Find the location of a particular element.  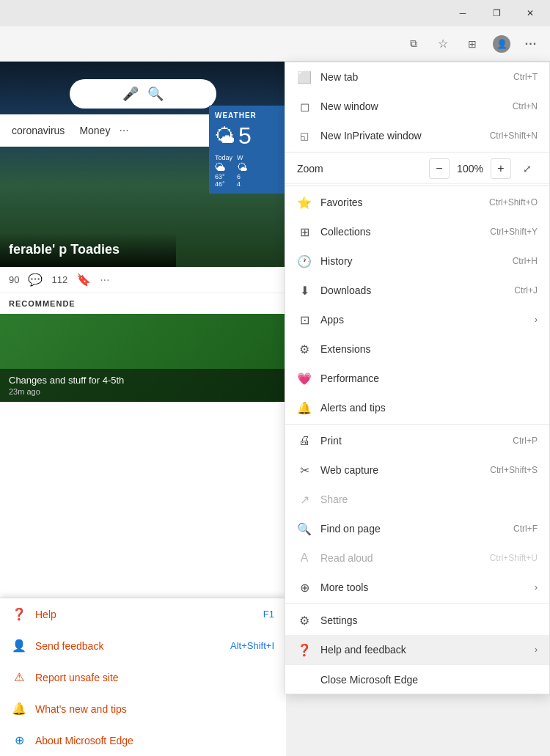

performance-label: Performance is located at coordinates (429, 378).